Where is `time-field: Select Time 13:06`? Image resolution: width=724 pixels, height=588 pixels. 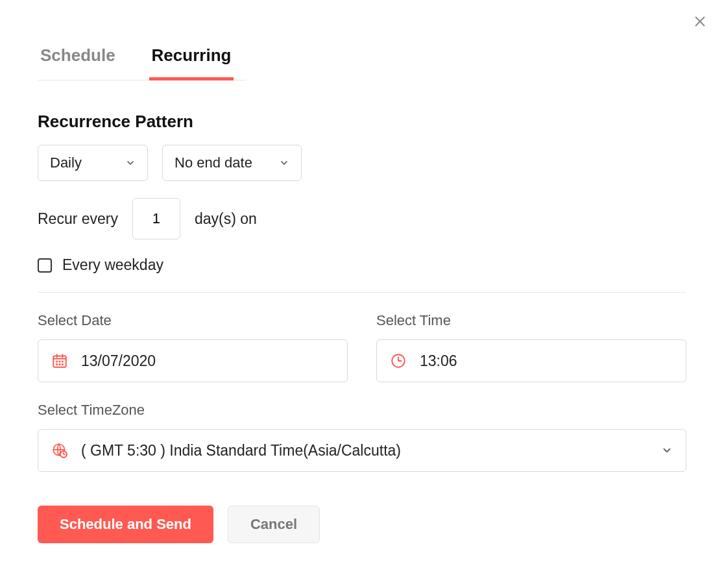
time-field: Select Time 13:06 is located at coordinates (531, 347).